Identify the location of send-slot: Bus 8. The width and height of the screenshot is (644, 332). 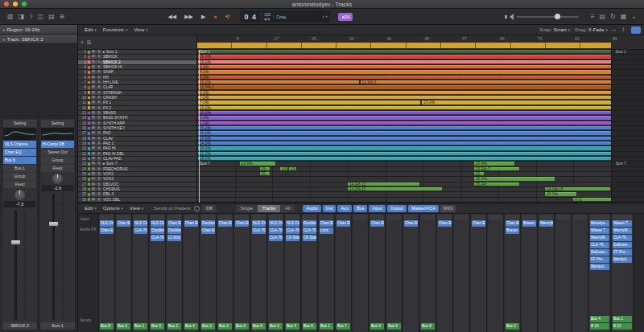
(428, 326).